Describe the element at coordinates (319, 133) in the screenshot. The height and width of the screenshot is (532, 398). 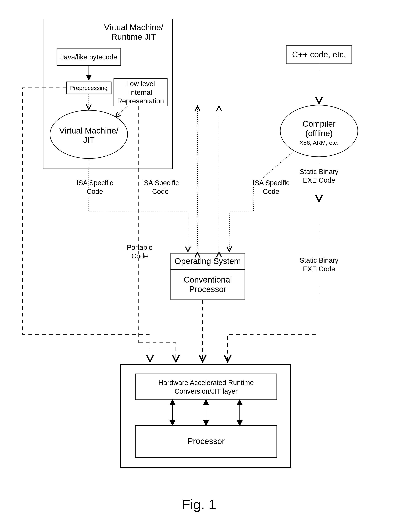
I see `compiler-2: (offline)` at that location.